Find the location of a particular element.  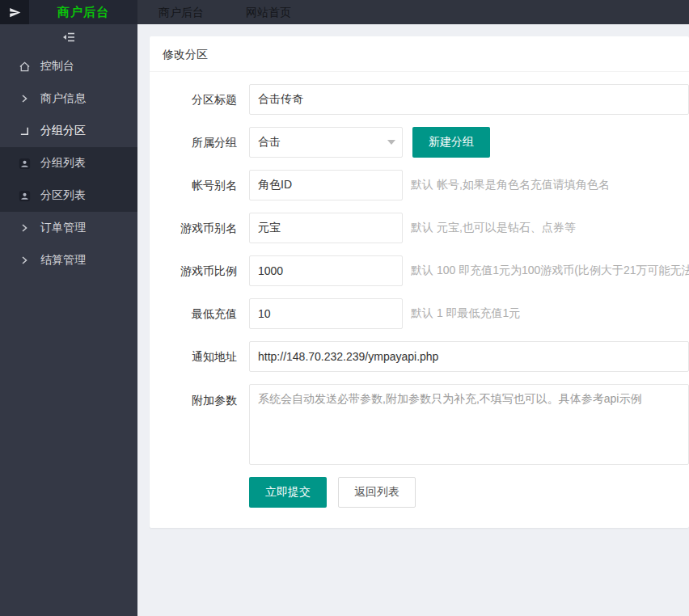

coin-ratio-input is located at coordinates (326, 271).